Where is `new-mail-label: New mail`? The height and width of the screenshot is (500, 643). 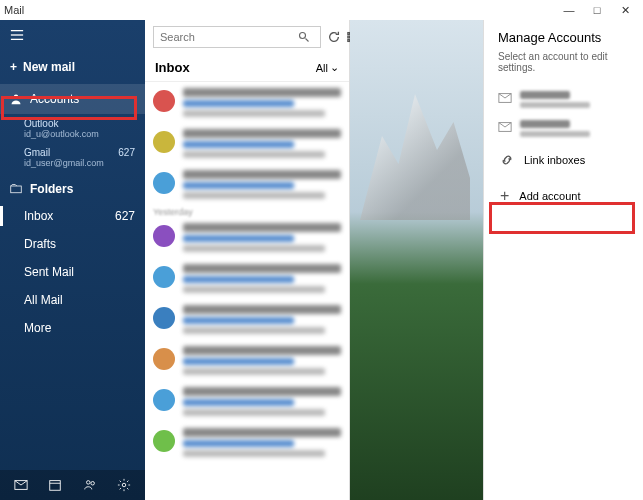 new-mail-label: New mail is located at coordinates (49, 67).